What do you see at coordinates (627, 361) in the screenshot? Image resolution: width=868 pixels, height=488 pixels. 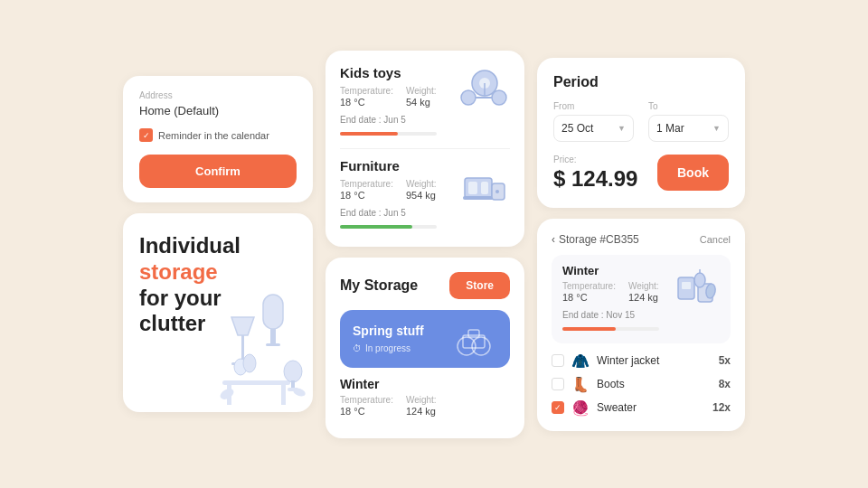 I see `item-label: Winter jacket` at bounding box center [627, 361].